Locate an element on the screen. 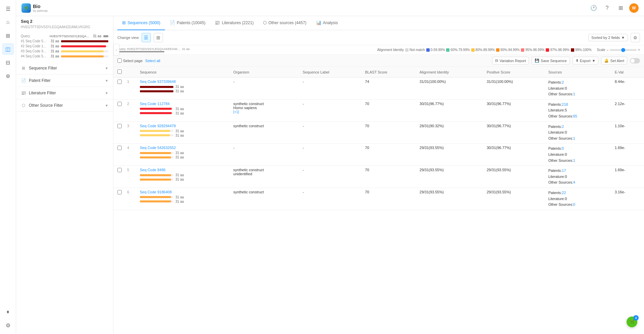 This screenshot has height=334, width=644. sources-patents-link-4: 17 is located at coordinates (564, 171).